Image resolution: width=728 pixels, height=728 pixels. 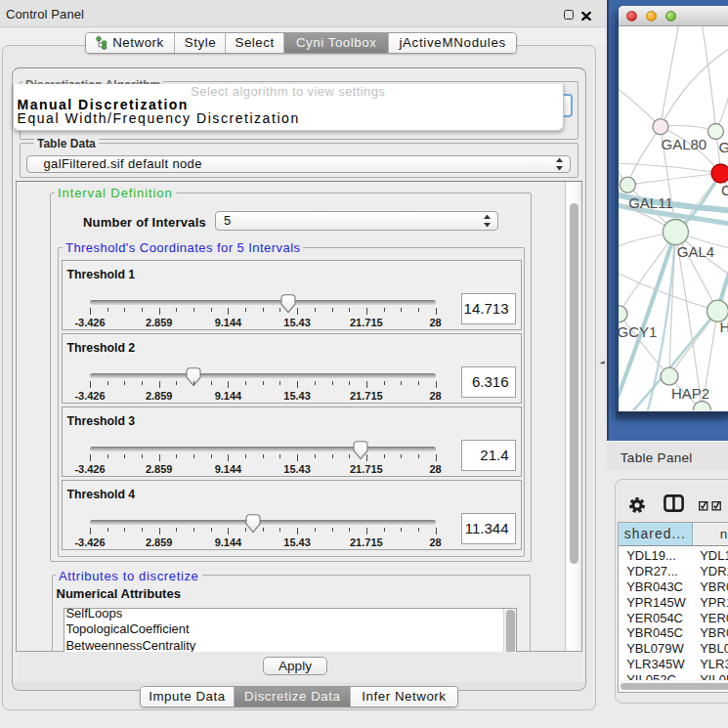 I want to click on svg-text: GAL80, so click(x=684, y=143).